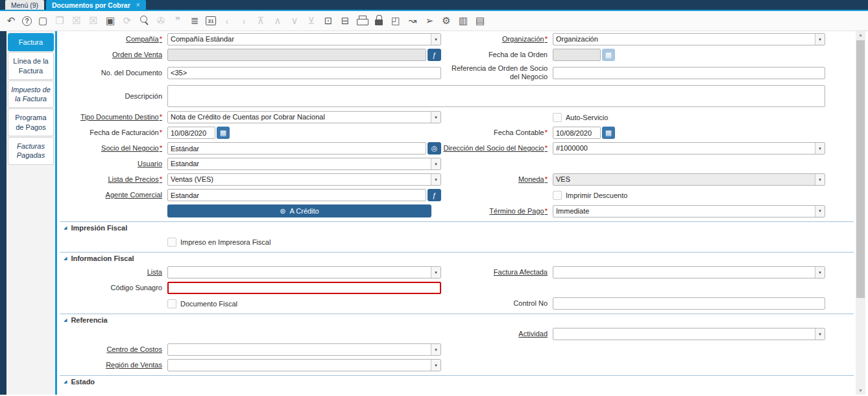 This screenshot has width=868, height=396. What do you see at coordinates (362, 21) in the screenshot?
I see `print-icon` at bounding box center [362, 21].